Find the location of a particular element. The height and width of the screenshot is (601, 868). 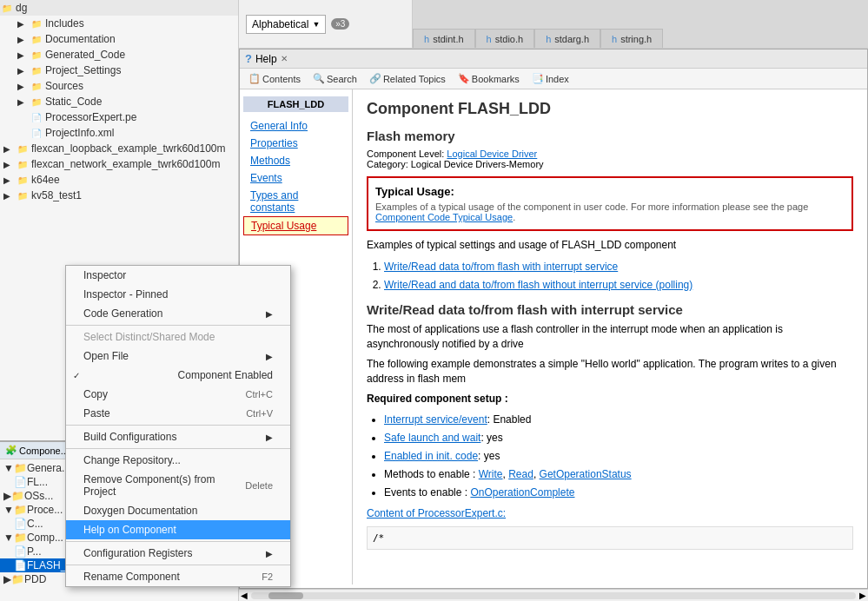

context-menu: Inspector Inspector - Pinned Code Genera… is located at coordinates (178, 426).